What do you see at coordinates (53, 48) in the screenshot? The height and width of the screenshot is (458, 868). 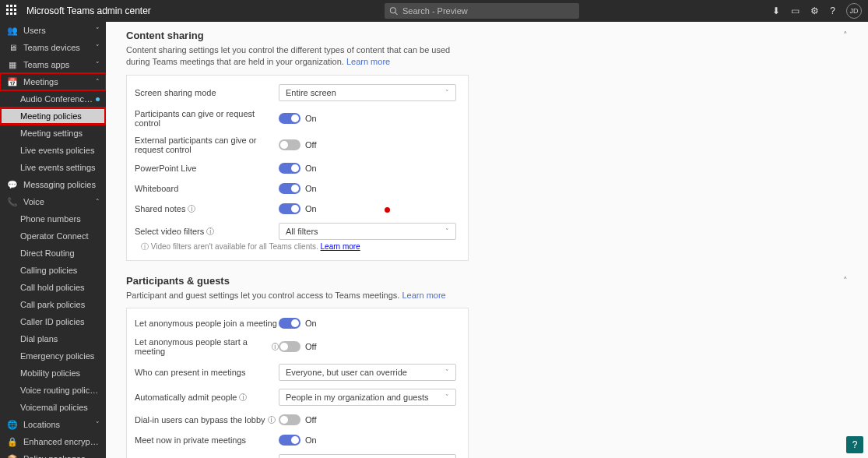 I see `sidebar-item-teams-devices: 🖥Teams devices˅` at bounding box center [53, 48].